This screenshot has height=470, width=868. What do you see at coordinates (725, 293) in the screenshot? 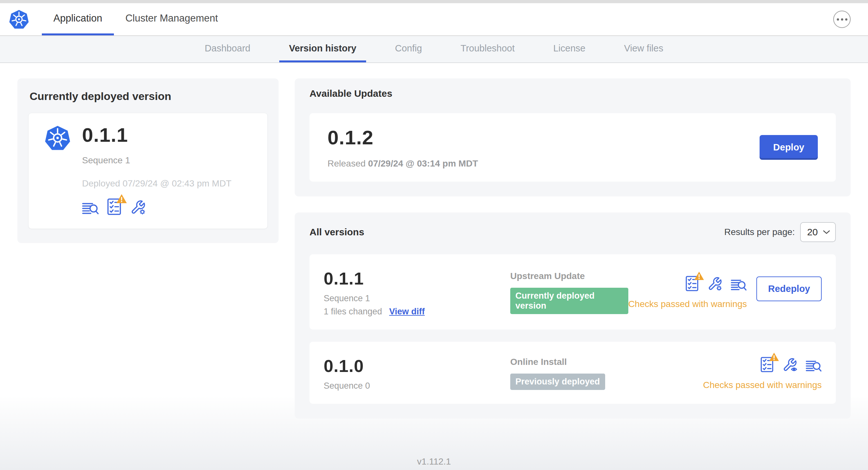
I see `version-row-actions: Checks passed with warnings Redeploy` at bounding box center [725, 293].